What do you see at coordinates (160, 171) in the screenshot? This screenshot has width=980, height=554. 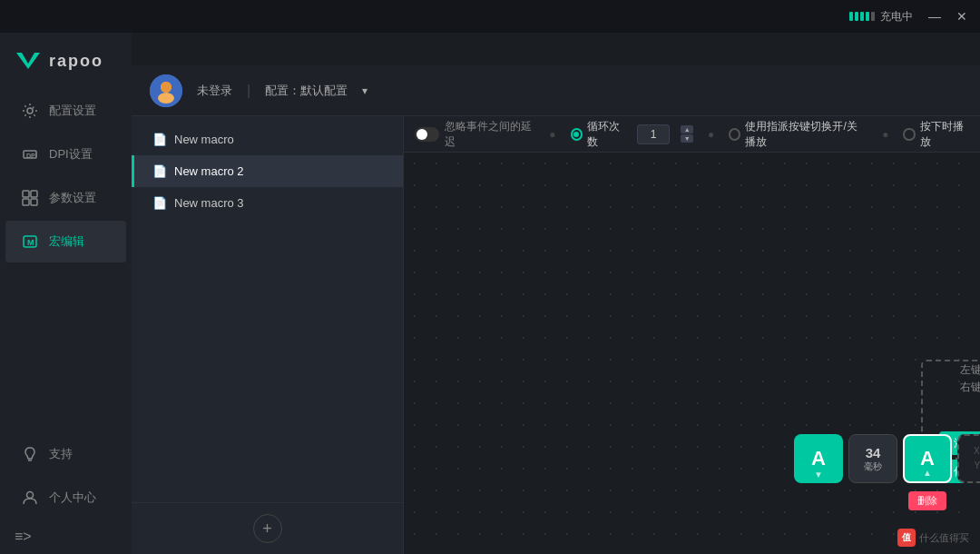 I see `macro-item-2-icon: 📄` at bounding box center [160, 171].